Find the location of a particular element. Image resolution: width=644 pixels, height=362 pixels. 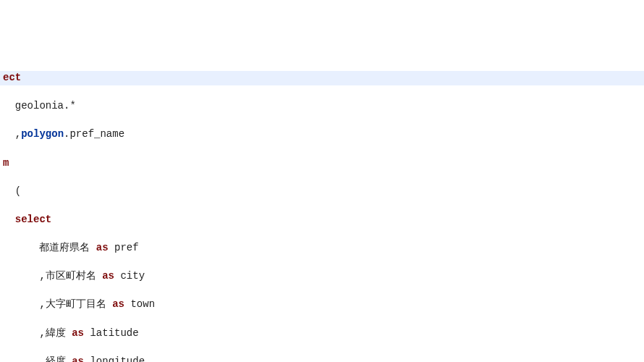

identifier-polygon: polygon is located at coordinates (42, 134).